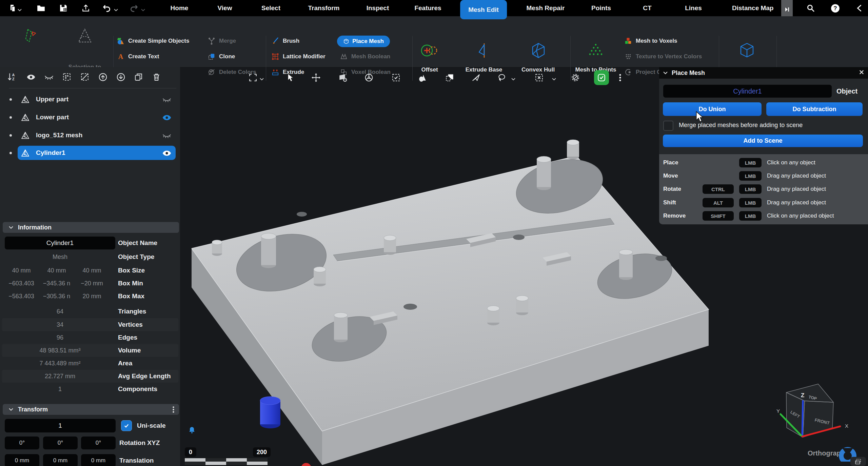 This screenshot has width=868, height=466. Describe the element at coordinates (103, 77) in the screenshot. I see `move-up-icon` at that location.